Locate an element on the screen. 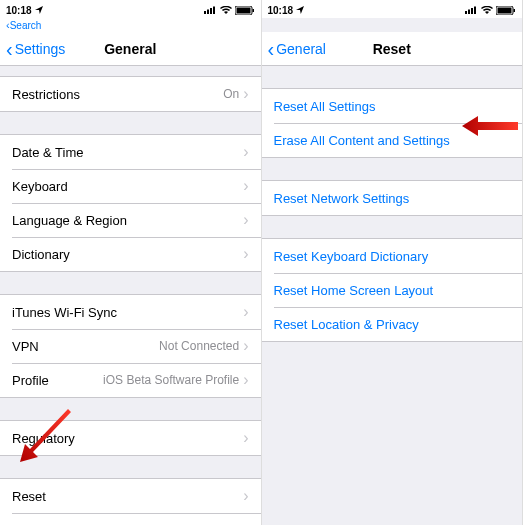 Image resolution: width=523 pixels, height=525 pixels. nav-back-settings: ‹ Settings is located at coordinates (36, 49).